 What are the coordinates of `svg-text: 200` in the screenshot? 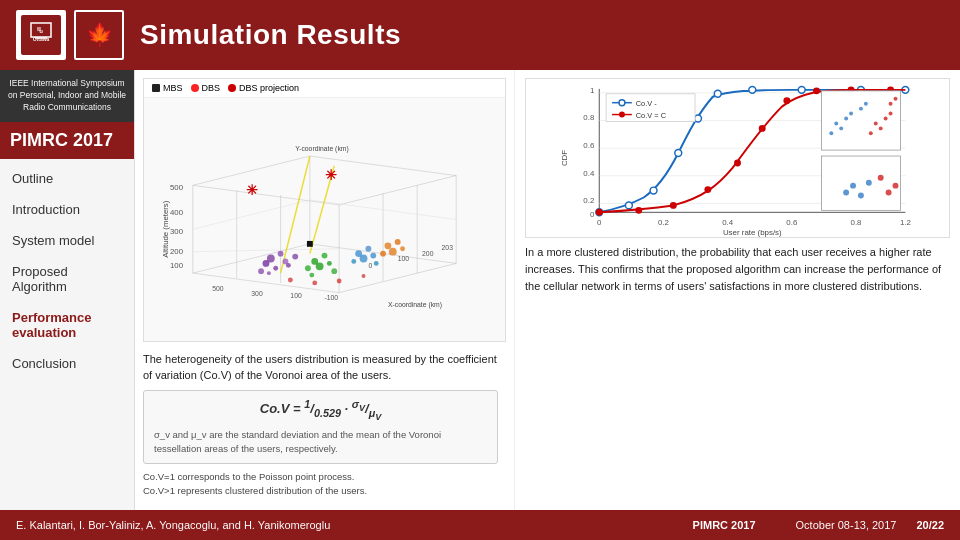 It's located at (428, 254).